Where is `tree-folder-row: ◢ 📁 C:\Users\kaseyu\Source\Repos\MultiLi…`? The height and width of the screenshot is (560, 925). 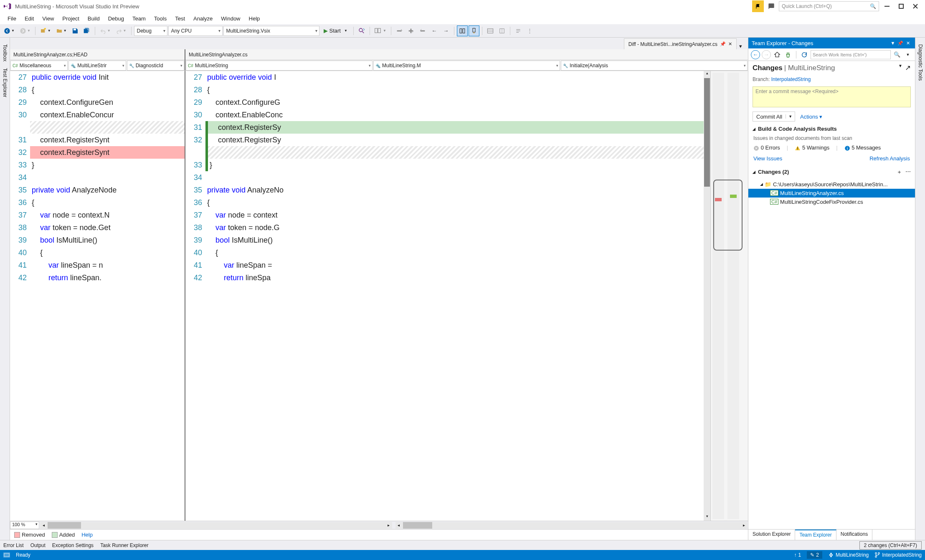
tree-folder-row: ◢ 📁 C:\Users\kaseyu\Source\Repos\MultiLi… is located at coordinates (832, 185).